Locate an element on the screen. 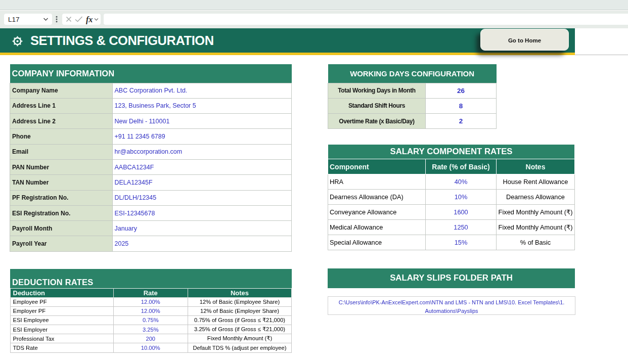  svg-text: fx is located at coordinates (89, 20).